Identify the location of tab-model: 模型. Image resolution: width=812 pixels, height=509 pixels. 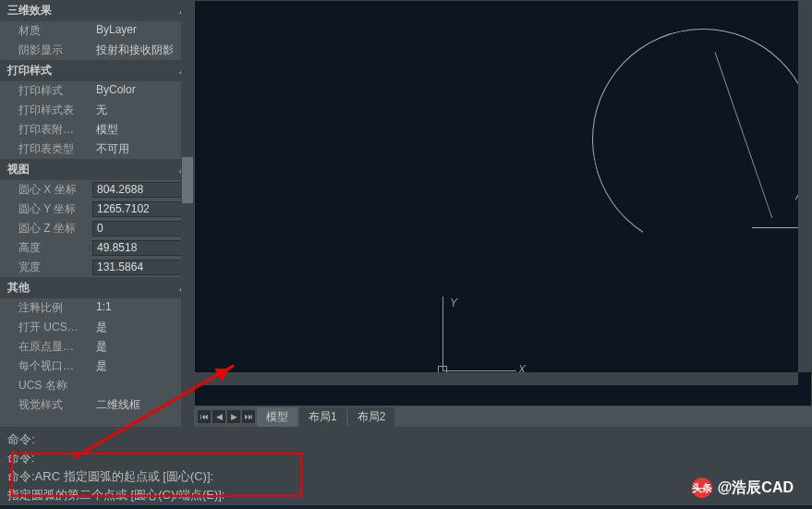
(277, 418).